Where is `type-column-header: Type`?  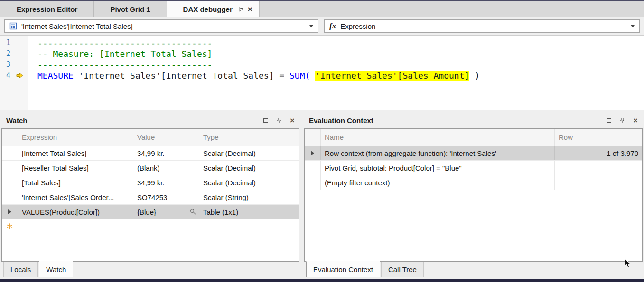
type-column-header: Type is located at coordinates (249, 137).